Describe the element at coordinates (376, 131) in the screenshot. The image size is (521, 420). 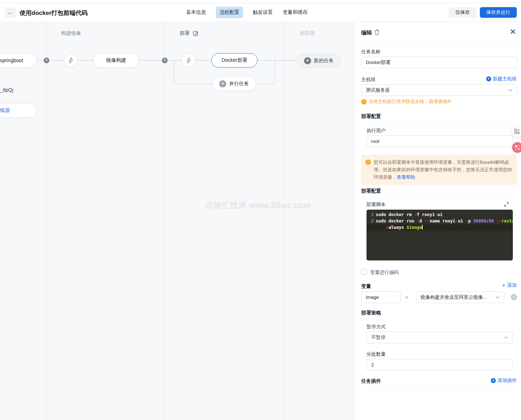
I see `exec-user-label: 执行用户` at that location.